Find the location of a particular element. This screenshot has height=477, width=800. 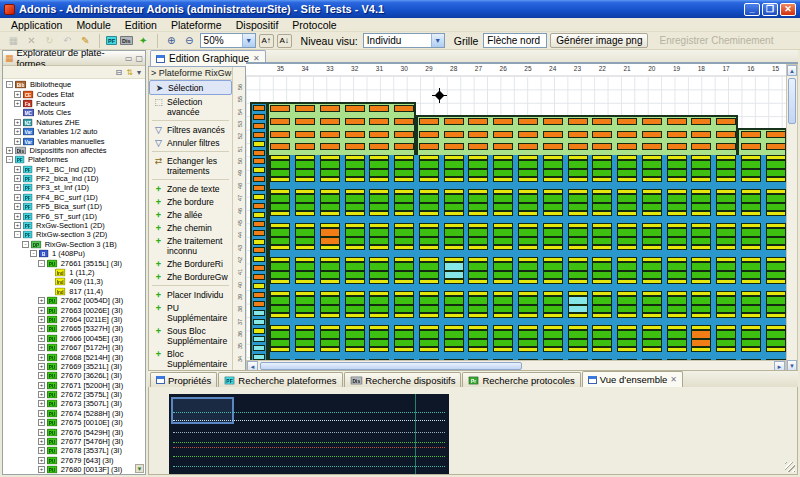

tree-item: +PU27674 [5288H] (3I) is located at coordinates (74, 414).